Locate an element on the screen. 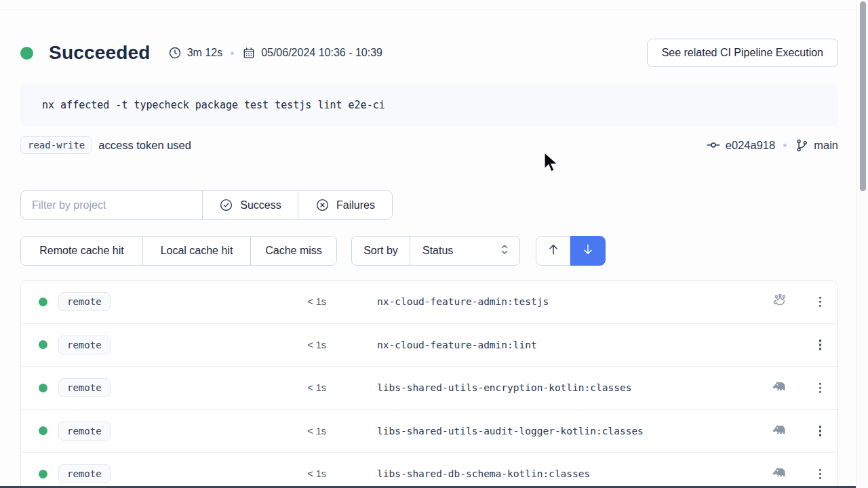 The height and width of the screenshot is (488, 868). arrow-down-icon is located at coordinates (588, 251).